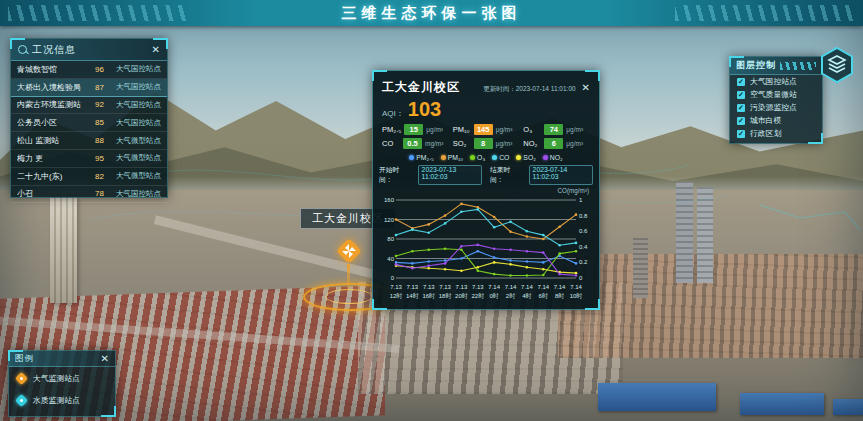  Describe the element at coordinates (500, 158) in the screenshot. I see `legend-item: CO` at that location.